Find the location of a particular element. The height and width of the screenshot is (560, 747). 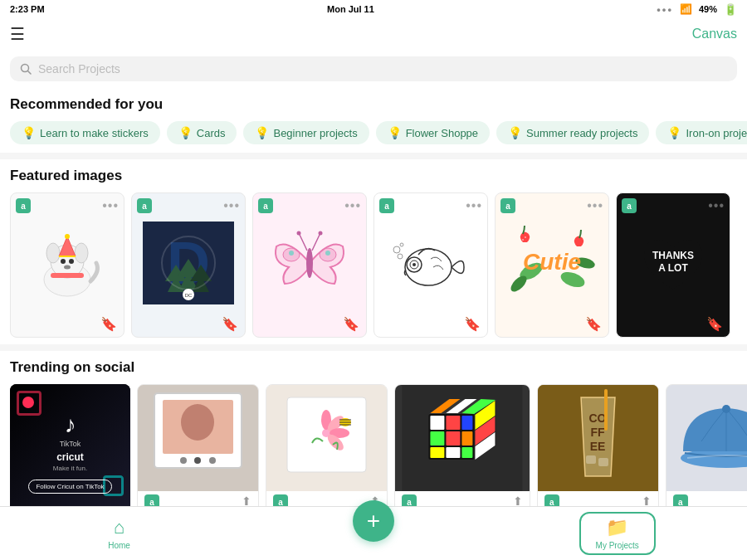

home-icon: ⌂ is located at coordinates (120, 528).